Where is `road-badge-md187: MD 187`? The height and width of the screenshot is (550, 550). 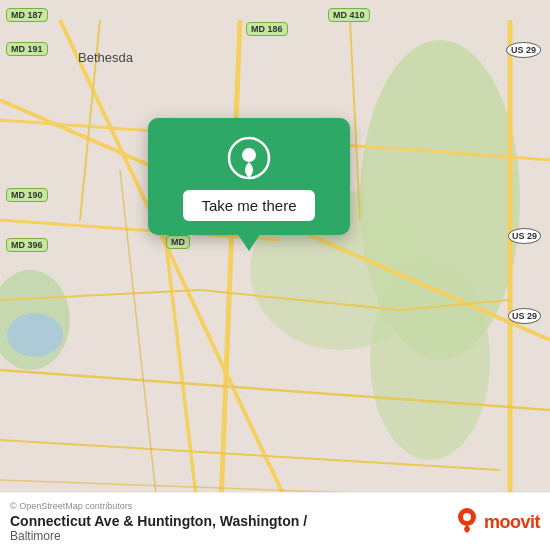
road-badge-md187: MD 187 is located at coordinates (27, 15).